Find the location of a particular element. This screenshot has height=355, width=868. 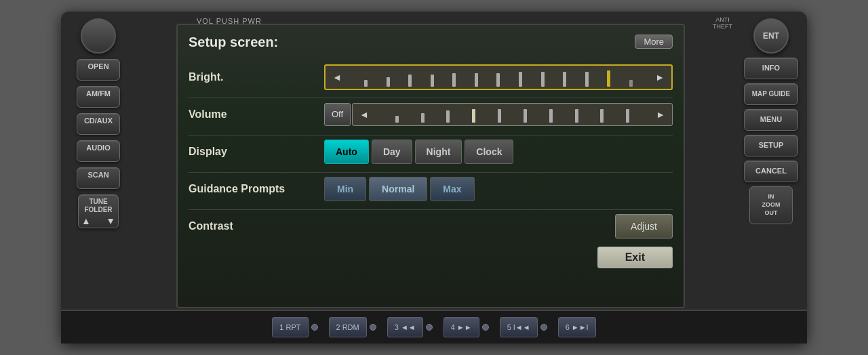

volume-ticks is located at coordinates (513, 114).